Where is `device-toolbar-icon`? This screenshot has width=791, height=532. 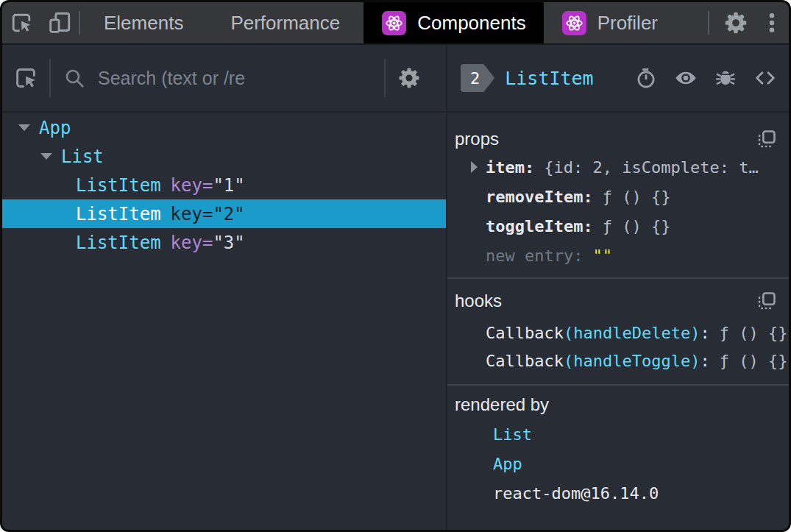
device-toolbar-icon is located at coordinates (60, 23).